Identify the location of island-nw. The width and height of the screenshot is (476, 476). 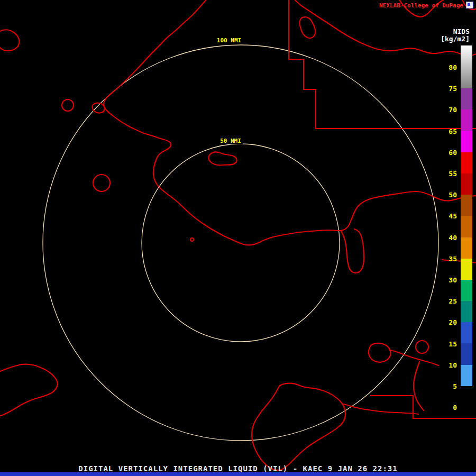
(10, 40).